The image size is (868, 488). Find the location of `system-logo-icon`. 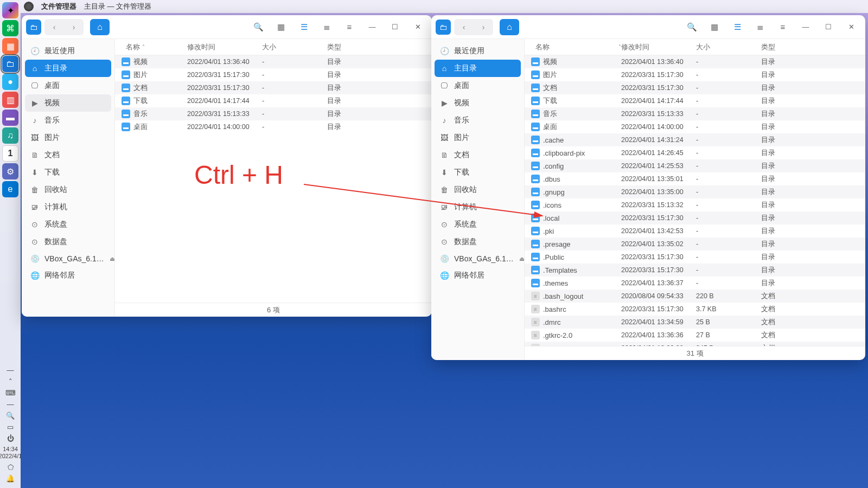

system-logo-icon is located at coordinates (29, 7).